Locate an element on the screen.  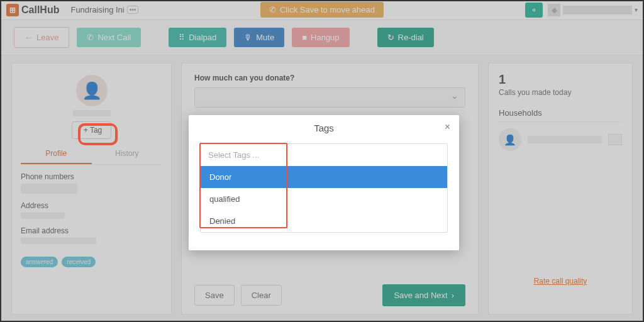
tag-option-qualified: qualified is located at coordinates (324, 199).